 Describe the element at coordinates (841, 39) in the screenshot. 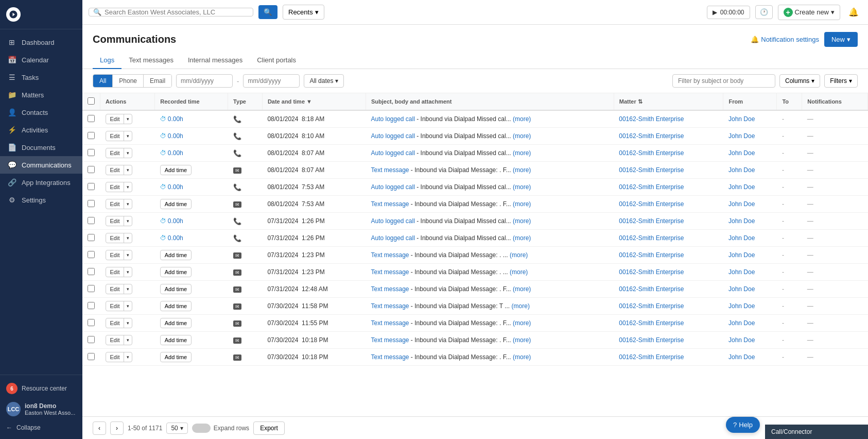

I see `new-button: New ▾` at that location.